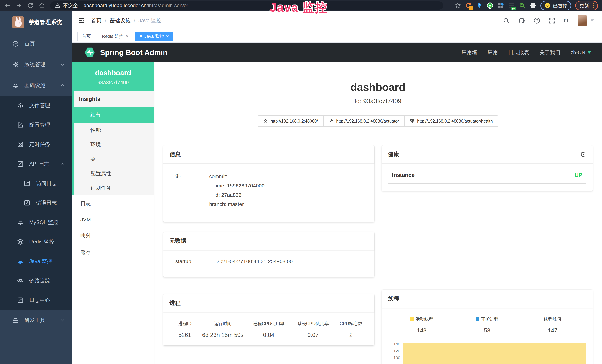 This screenshot has width=602, height=364. What do you see at coordinates (36, 125) in the screenshot?
I see `sidebar-item-config-management: 配置管理` at bounding box center [36, 125].